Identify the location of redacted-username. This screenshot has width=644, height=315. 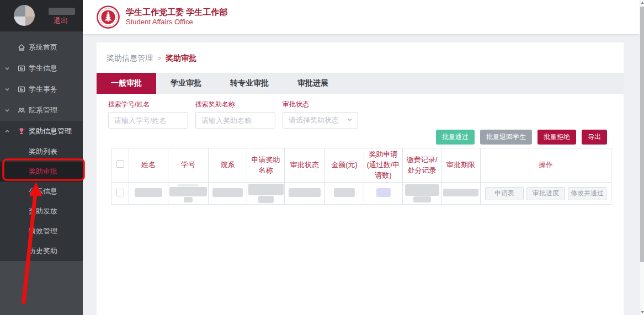
(62, 11).